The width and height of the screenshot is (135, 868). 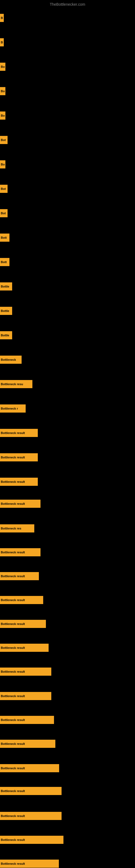 I want to click on bar-row-6: Bot, so click(x=4, y=140).